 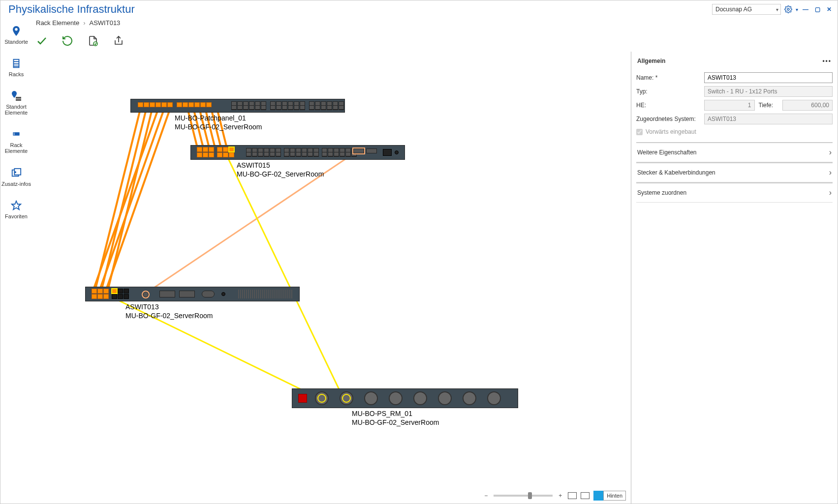 What do you see at coordinates (572, 496) in the screenshot?
I see `fit-width-icon` at bounding box center [572, 496].